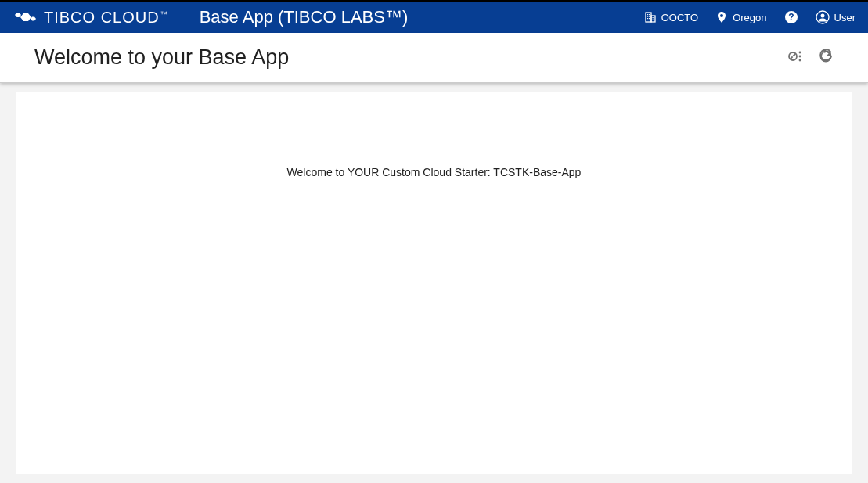 This screenshot has width=868, height=483. Describe the element at coordinates (845, 17) in the screenshot. I see `user-label: User` at that location.